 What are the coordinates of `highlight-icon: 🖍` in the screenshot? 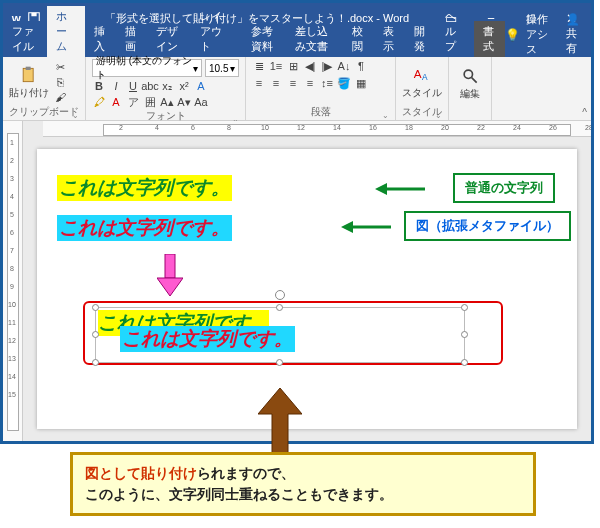 It's located at (99, 102).